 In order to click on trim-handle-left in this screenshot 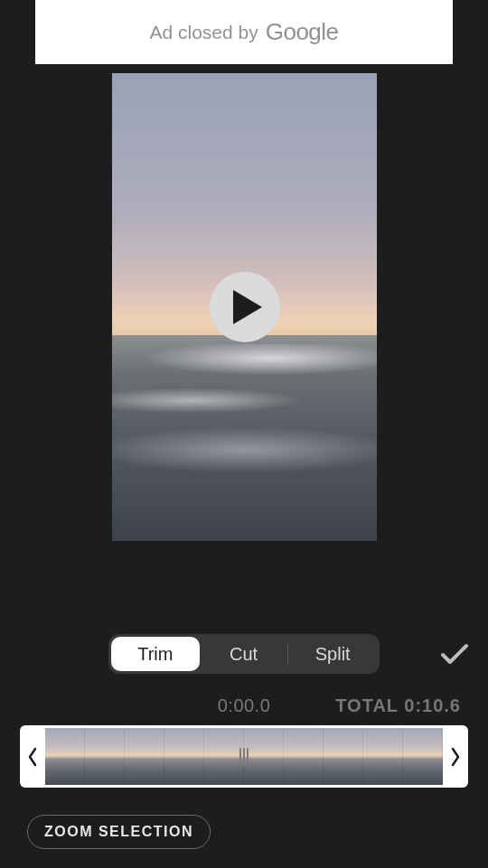, I will do `click(33, 757)`.